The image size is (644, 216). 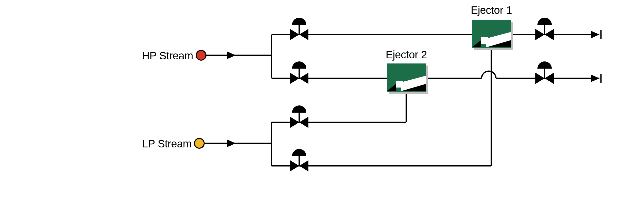 I want to click on ejector2-outlet-valve-icon, so click(x=545, y=73).